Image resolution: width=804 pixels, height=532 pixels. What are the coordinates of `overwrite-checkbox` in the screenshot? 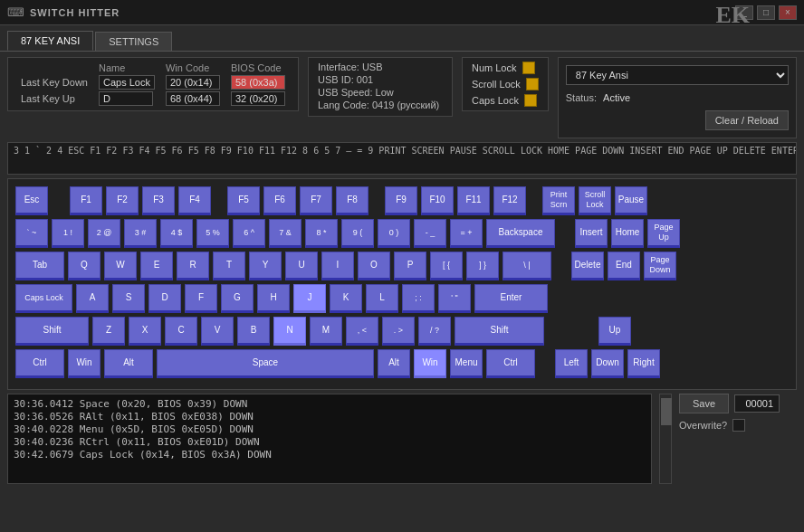 It's located at (739, 425).